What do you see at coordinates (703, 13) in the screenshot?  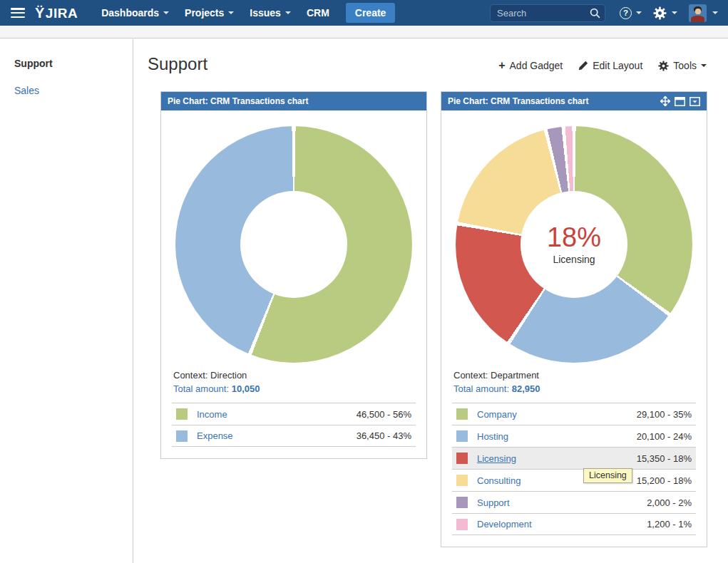 I see `user-profile-menu` at bounding box center [703, 13].